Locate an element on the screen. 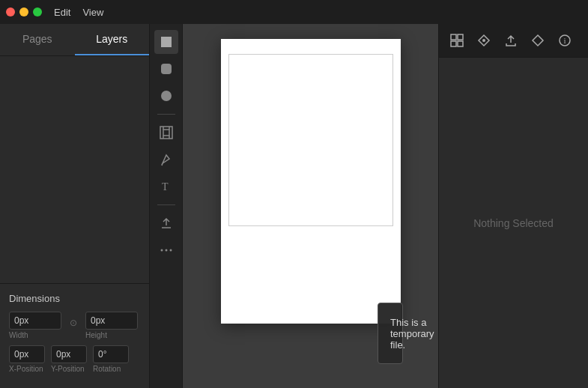  y-position-input is located at coordinates (69, 354).